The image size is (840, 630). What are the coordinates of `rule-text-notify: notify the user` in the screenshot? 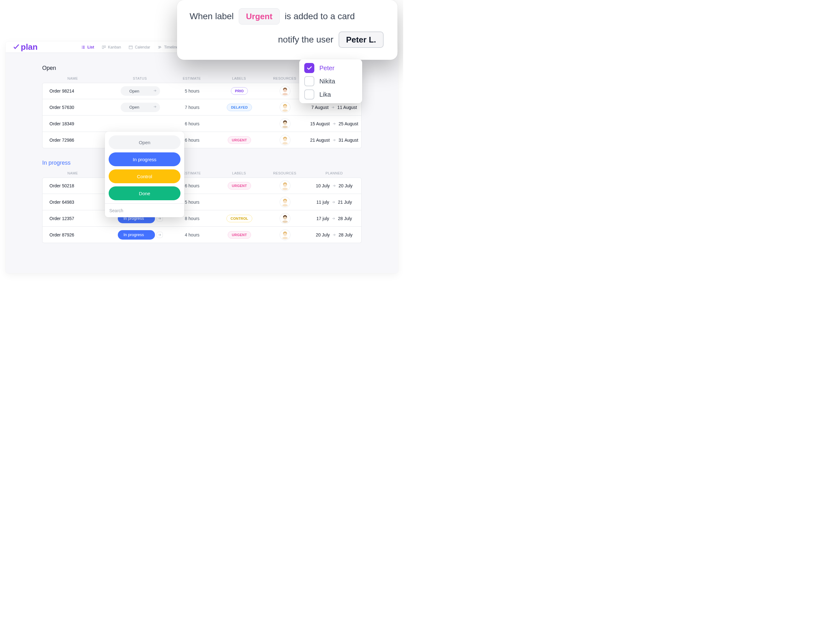 It's located at (306, 39).